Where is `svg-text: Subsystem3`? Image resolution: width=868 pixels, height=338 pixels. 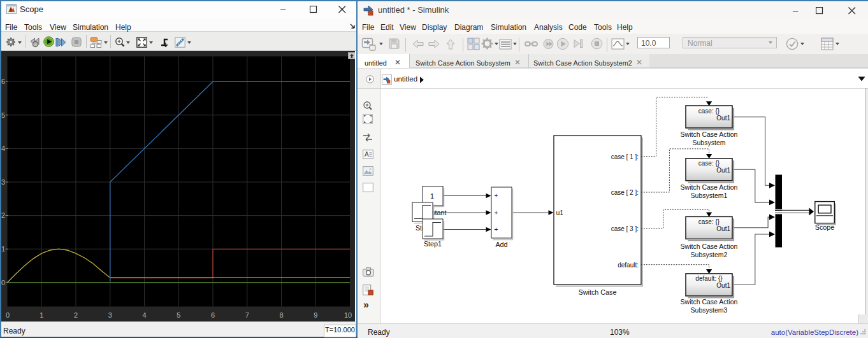
svg-text: Subsystem3 is located at coordinates (709, 310).